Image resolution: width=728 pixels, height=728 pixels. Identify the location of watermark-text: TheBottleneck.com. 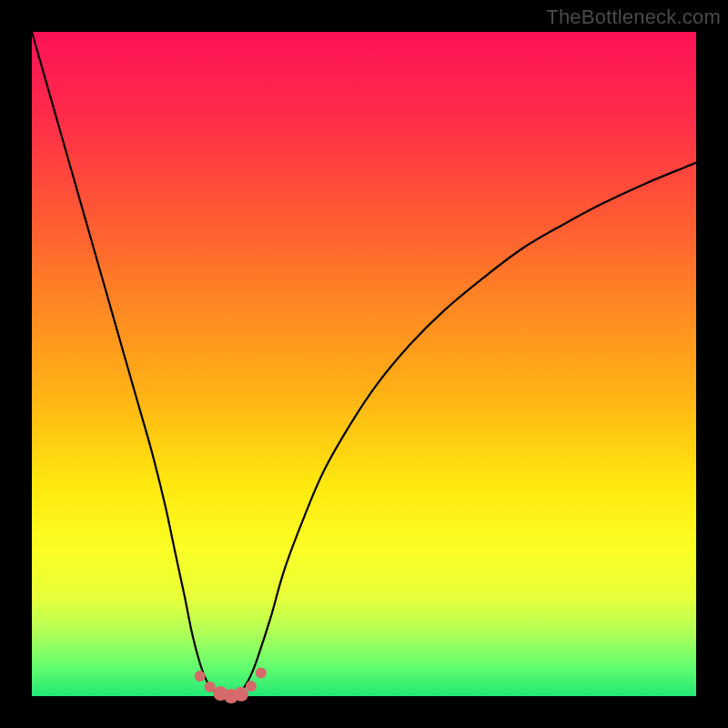
(633, 17).